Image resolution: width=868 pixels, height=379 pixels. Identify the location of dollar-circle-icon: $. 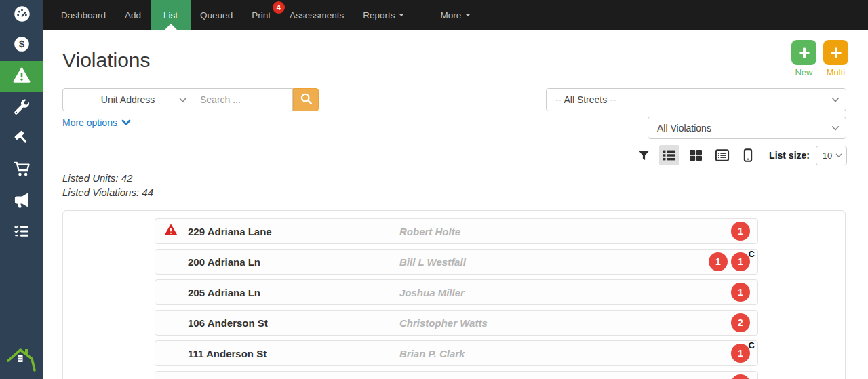
(22, 45).